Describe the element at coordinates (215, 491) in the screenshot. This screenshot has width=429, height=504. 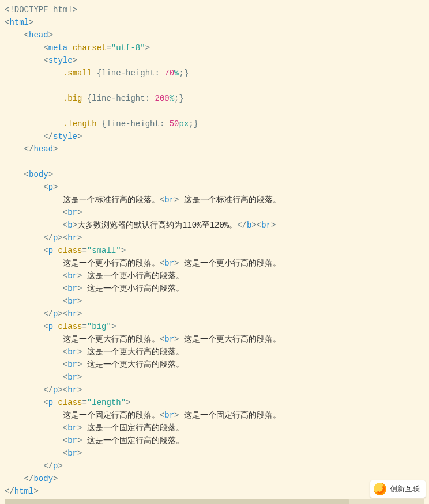
I see `code-line: </html>` at that location.